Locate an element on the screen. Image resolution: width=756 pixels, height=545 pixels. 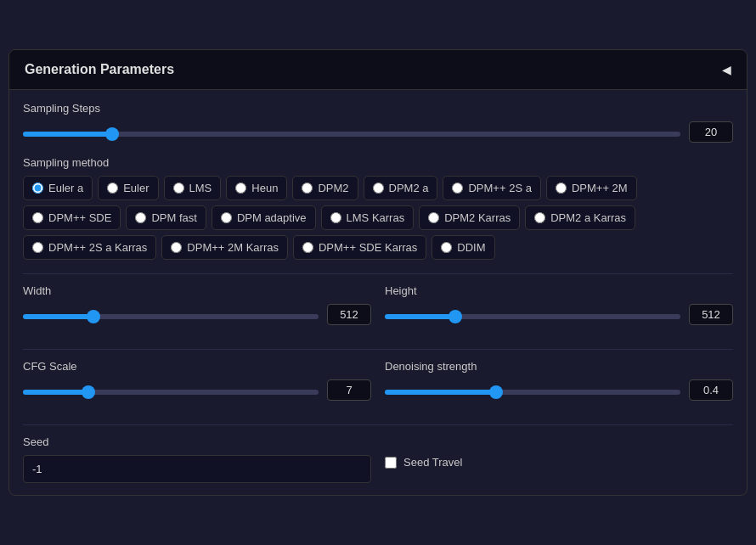
sampling-method-radio-dpm2 is located at coordinates (307, 188).